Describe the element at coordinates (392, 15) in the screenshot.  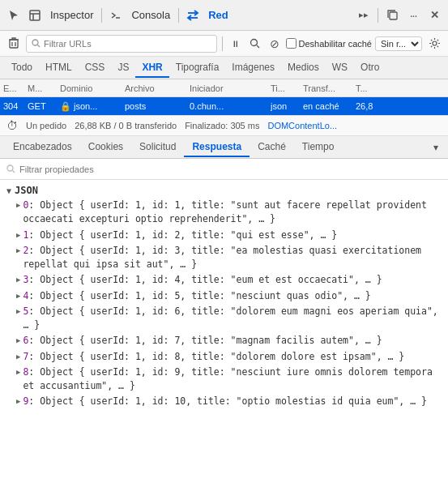
I see `copy-panel-icon` at that location.